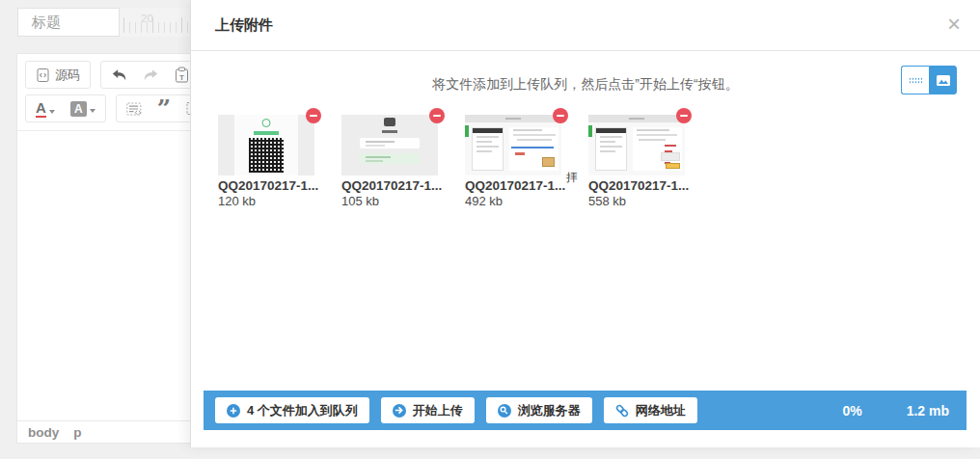 The image size is (980, 459). What do you see at coordinates (147, 18) in the screenshot?
I see `ruler-label: 20` at bounding box center [147, 18].